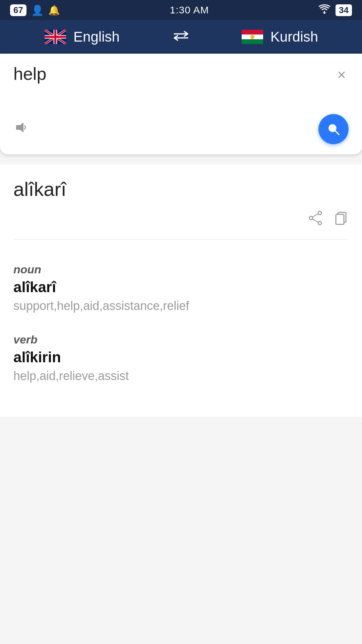  Describe the element at coordinates (335, 10) in the screenshot. I see `status-right: 34` at that location.